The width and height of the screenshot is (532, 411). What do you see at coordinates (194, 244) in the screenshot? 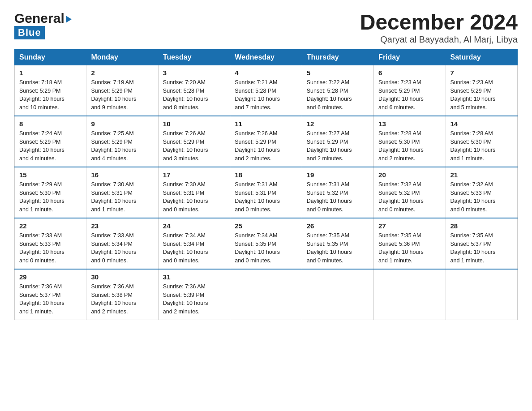
I see `calendar-cell: 24Sunrise: 7:34 AMSunset: 5:34 PMDayligh…` at bounding box center [194, 244].